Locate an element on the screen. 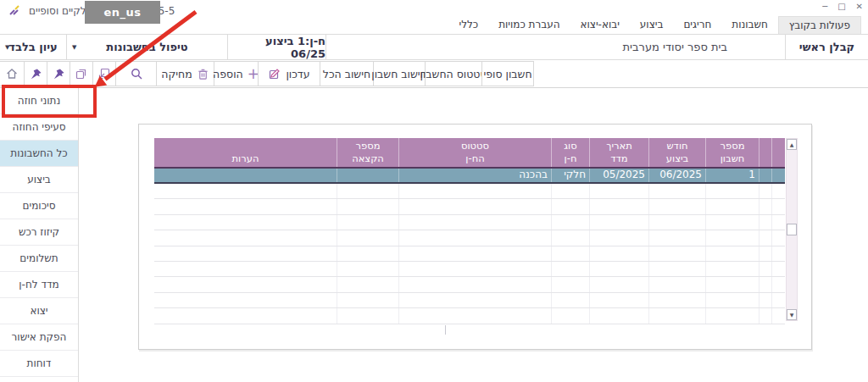  home-button is located at coordinates (12, 74).